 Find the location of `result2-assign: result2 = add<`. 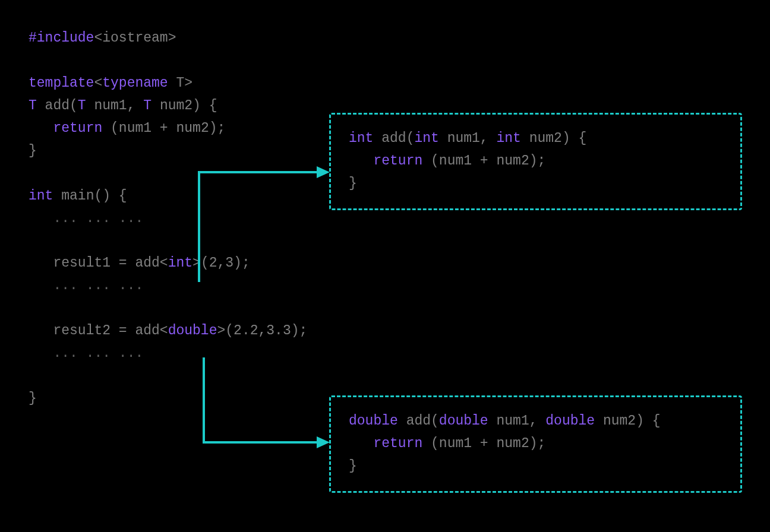

result2-assign: result2 = add< is located at coordinates (111, 331).